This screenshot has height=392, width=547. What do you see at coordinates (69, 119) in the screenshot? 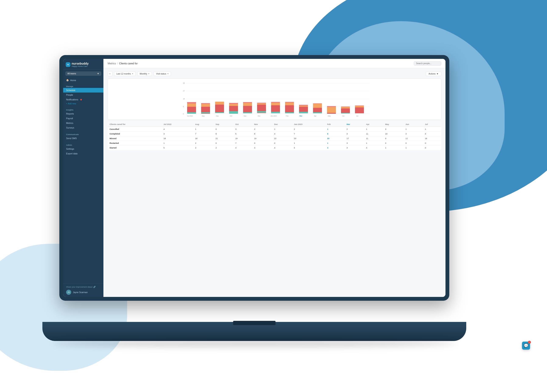
I see `payroll-label: Payroll` at bounding box center [69, 119].